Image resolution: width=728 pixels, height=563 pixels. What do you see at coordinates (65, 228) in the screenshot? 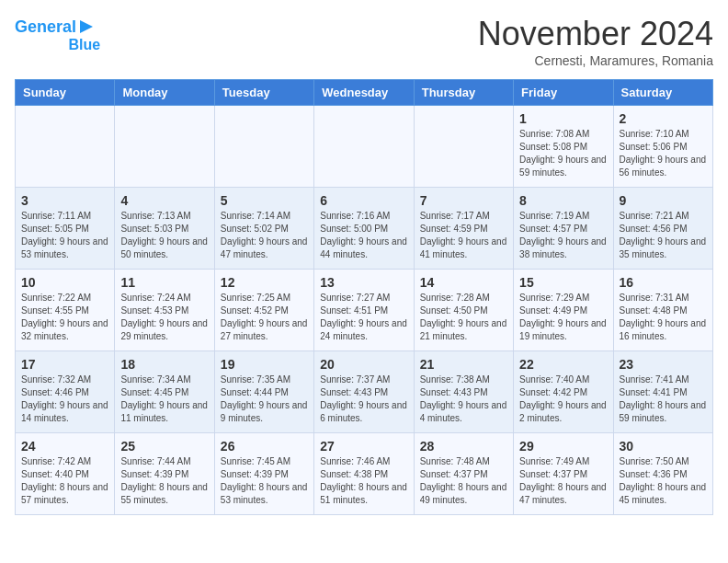
I see `calendar-cell: 3Sunrise: 7:11 AM Sunset: 5:05 PM Daylig…` at bounding box center [65, 228].